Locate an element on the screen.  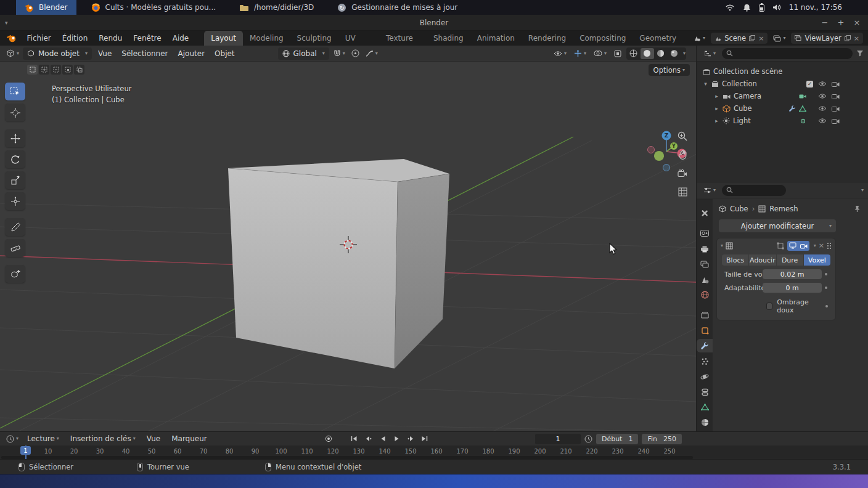
system-clock: 11 nov., 17:56 is located at coordinates (816, 7).